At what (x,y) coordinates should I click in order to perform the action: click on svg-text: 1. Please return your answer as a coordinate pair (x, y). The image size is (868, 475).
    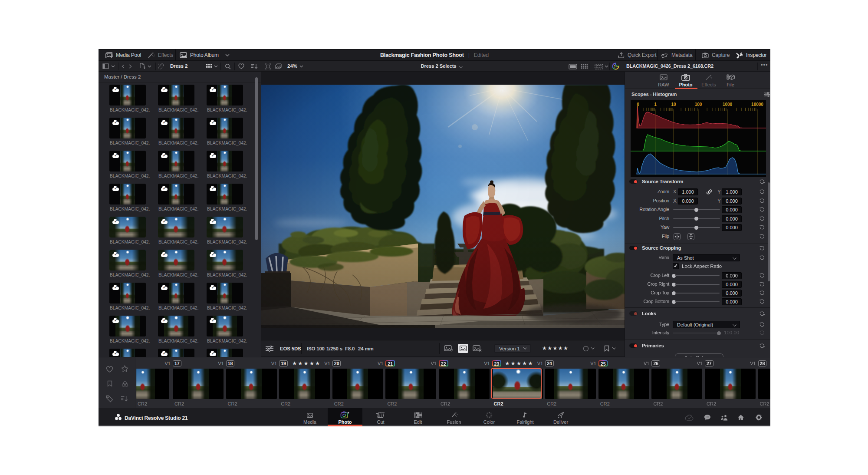
    Looking at the image, I should click on (655, 104).